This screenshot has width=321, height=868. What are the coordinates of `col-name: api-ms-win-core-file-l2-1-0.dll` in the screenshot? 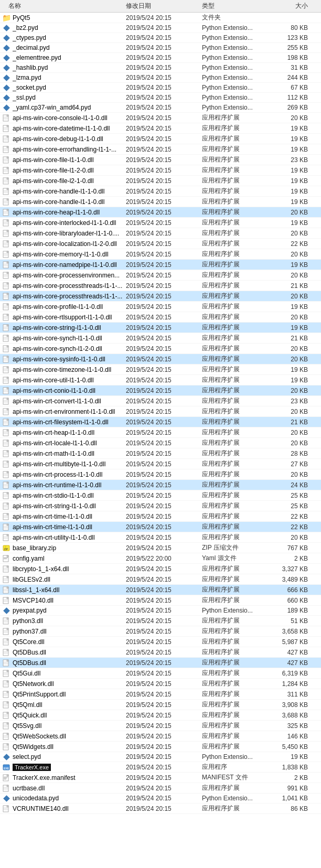 It's located at (63, 181).